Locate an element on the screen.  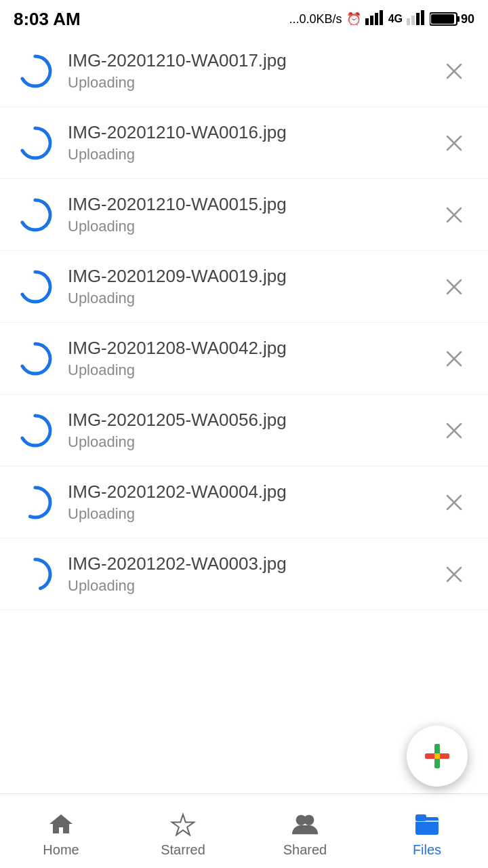
upload-item: IMG-20201205-WA0056.jpg Uploading is located at coordinates (244, 431).